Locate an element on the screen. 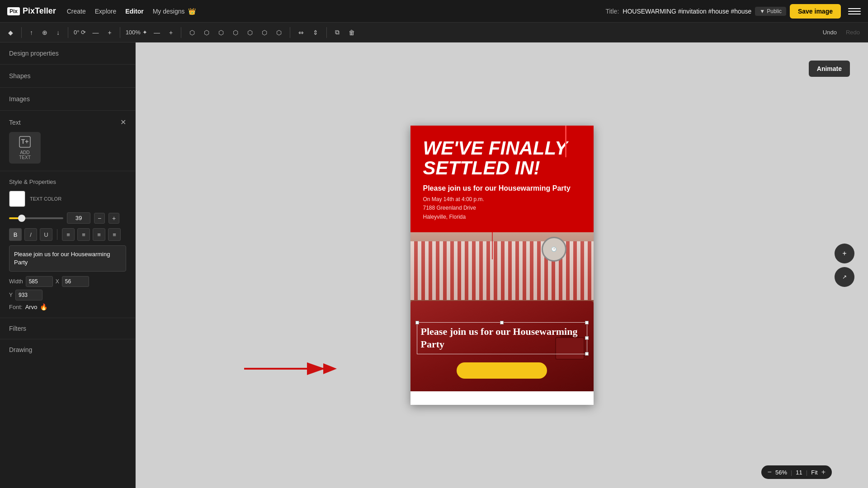 The height and width of the screenshot is (488, 868). align-top-icon: ⬡ is located at coordinates (236, 33).